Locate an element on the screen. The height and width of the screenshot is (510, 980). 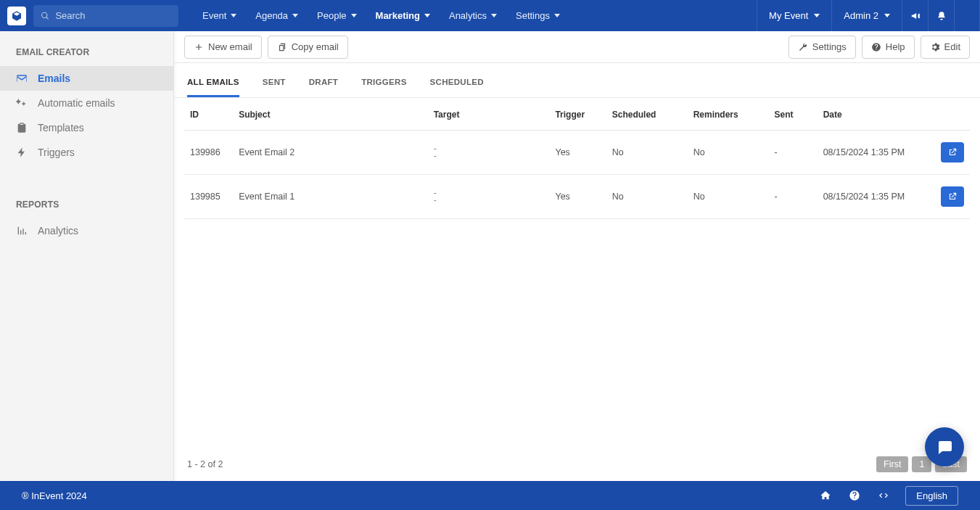
column-header: Sent is located at coordinates (794, 115).